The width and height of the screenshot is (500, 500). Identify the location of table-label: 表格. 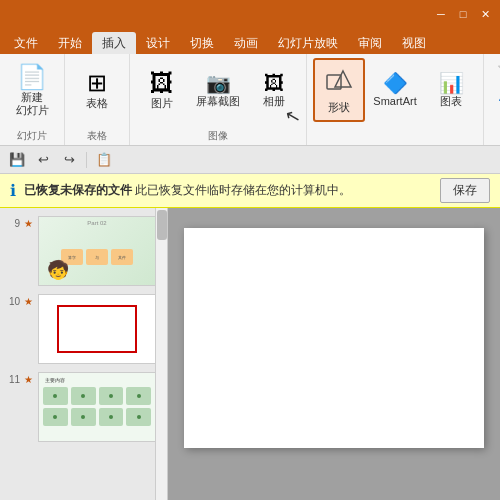
(97, 104).